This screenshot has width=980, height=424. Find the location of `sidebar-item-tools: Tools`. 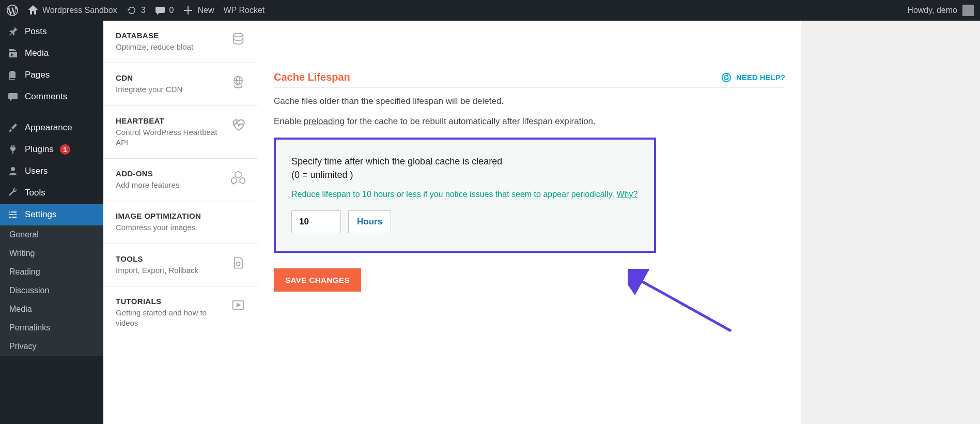

sidebar-item-tools: Tools is located at coordinates (52, 193).